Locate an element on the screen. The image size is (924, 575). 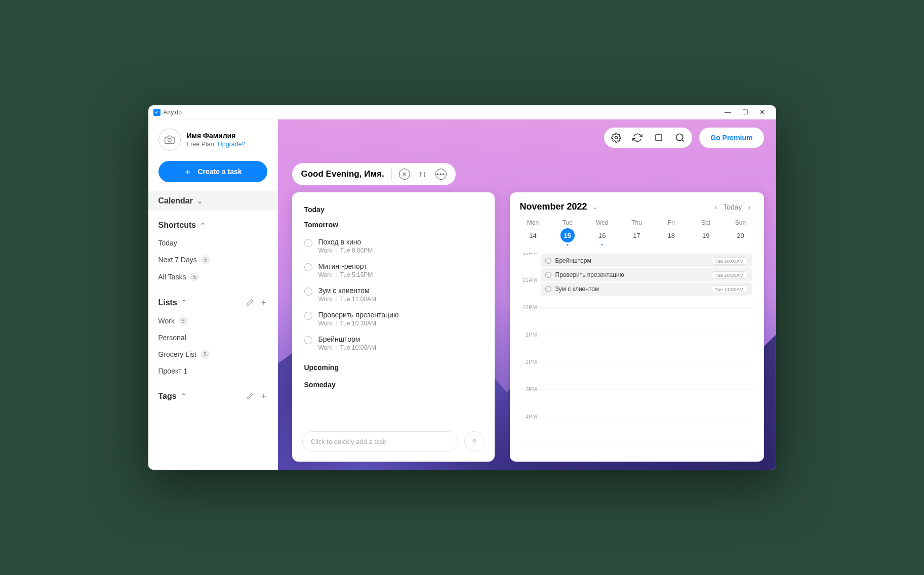
tasks-section-today: Today is located at coordinates (393, 210).